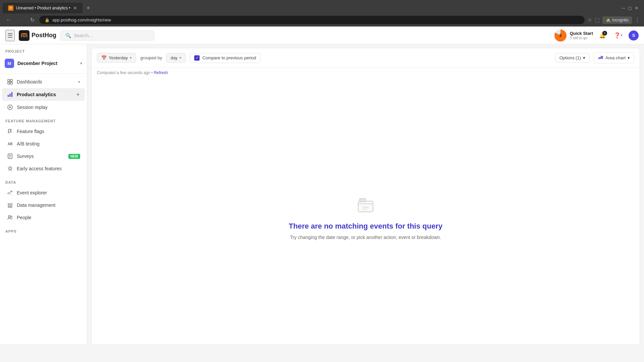  I want to click on search-icon: 🔍, so click(68, 36).